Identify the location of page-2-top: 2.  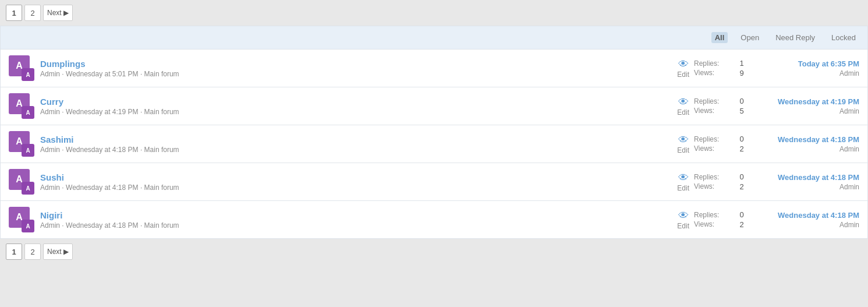
(33, 13).